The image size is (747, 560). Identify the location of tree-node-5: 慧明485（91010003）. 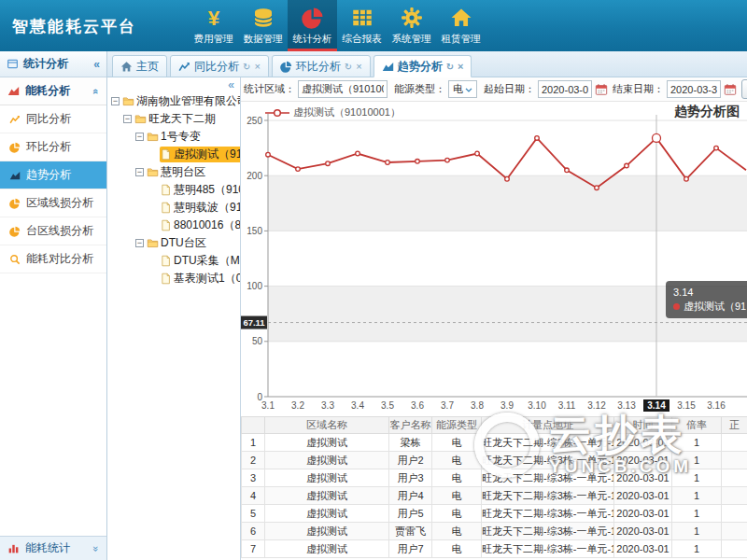
(174, 190).